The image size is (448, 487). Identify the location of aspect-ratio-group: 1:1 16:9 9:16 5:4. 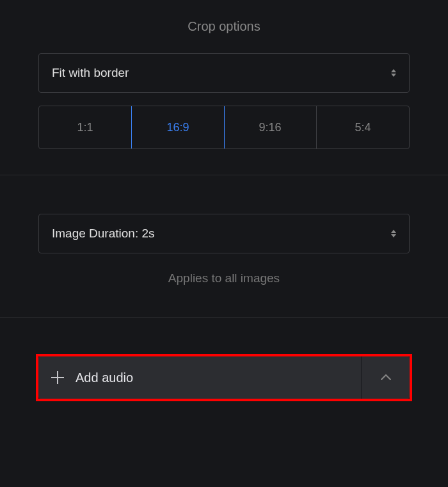
(224, 127).